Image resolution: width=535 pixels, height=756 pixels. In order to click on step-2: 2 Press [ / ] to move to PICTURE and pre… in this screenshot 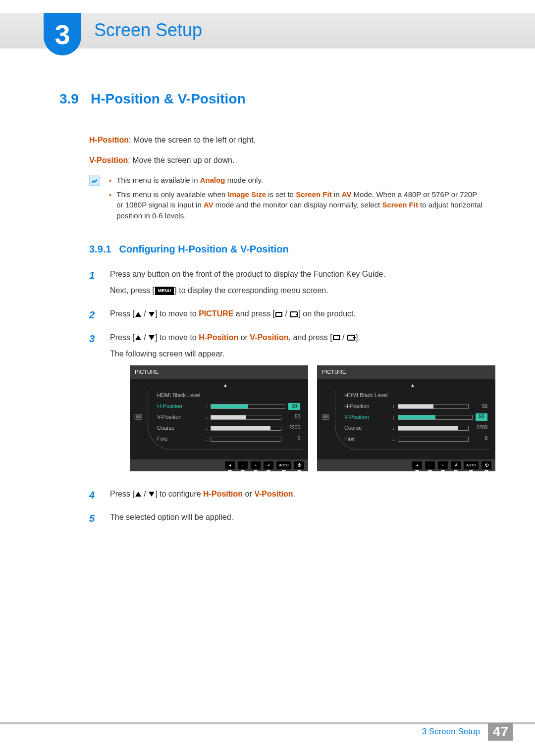, I will do `click(292, 316)`.